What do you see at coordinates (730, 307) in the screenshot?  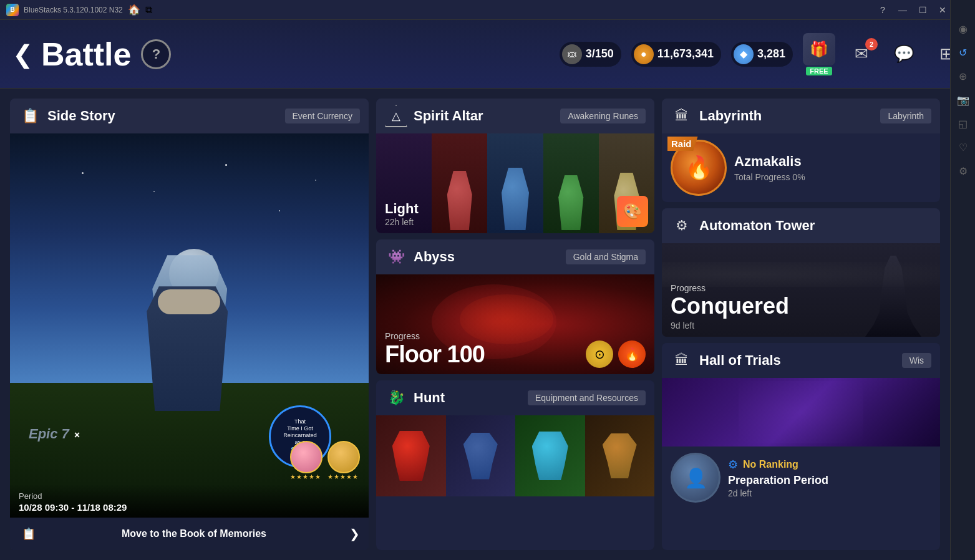 I see `automaton-info: Progress Conquered 9d left` at bounding box center [730, 307].